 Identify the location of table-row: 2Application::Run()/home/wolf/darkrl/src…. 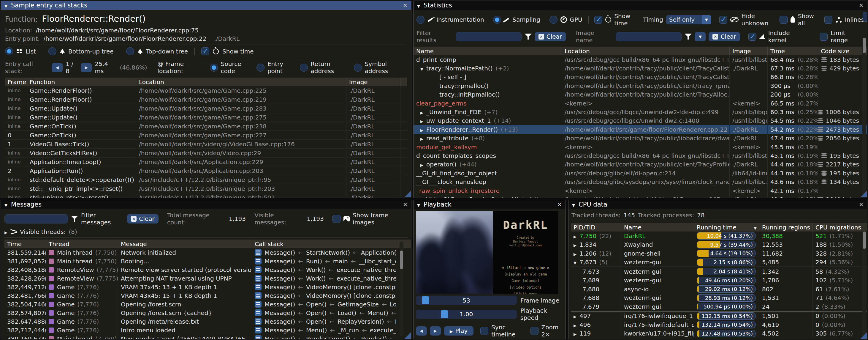
(206, 171).